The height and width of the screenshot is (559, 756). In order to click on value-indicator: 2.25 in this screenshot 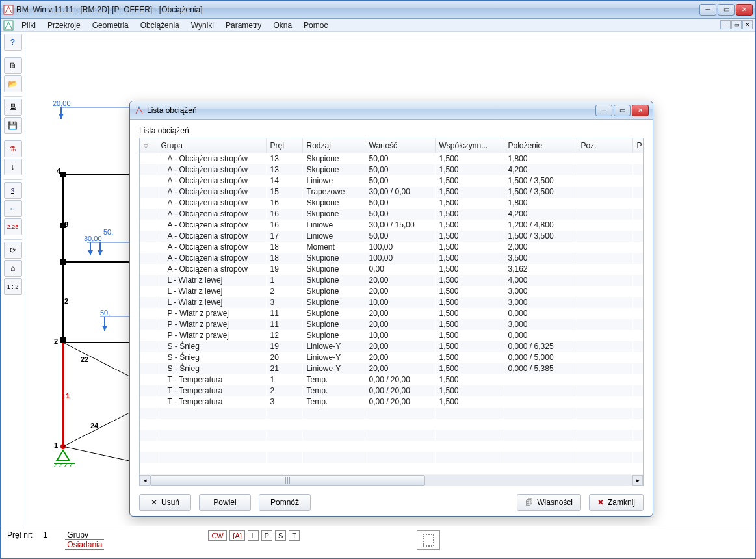, I will do `click(13, 227)`.